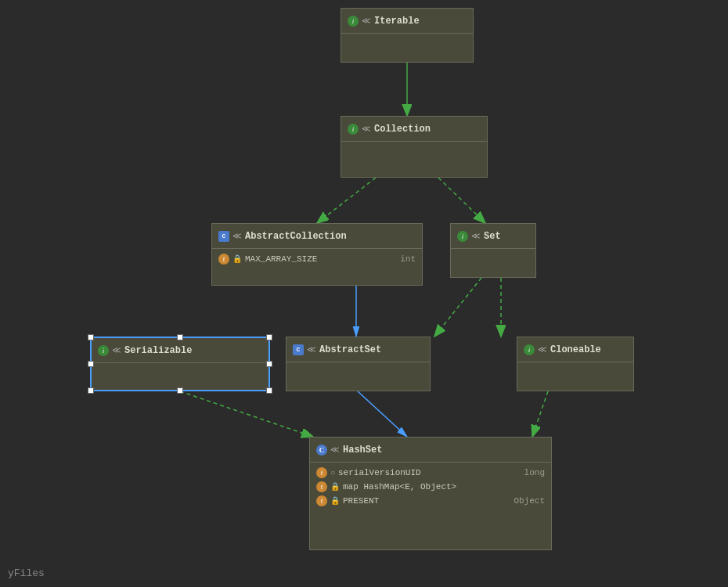 Image resolution: width=728 pixels, height=587 pixels. What do you see at coordinates (180, 375) in the screenshot?
I see `serializable-body` at bounding box center [180, 375].